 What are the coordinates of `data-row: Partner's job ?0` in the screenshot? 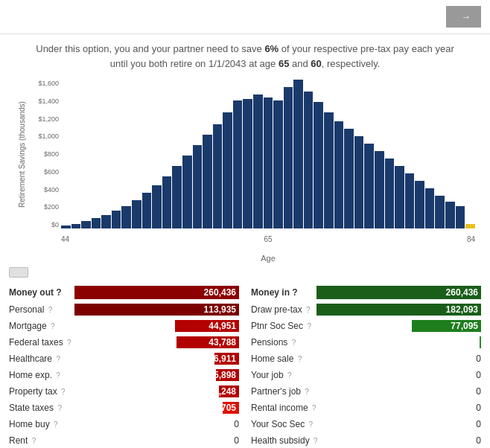 It's located at (366, 391).